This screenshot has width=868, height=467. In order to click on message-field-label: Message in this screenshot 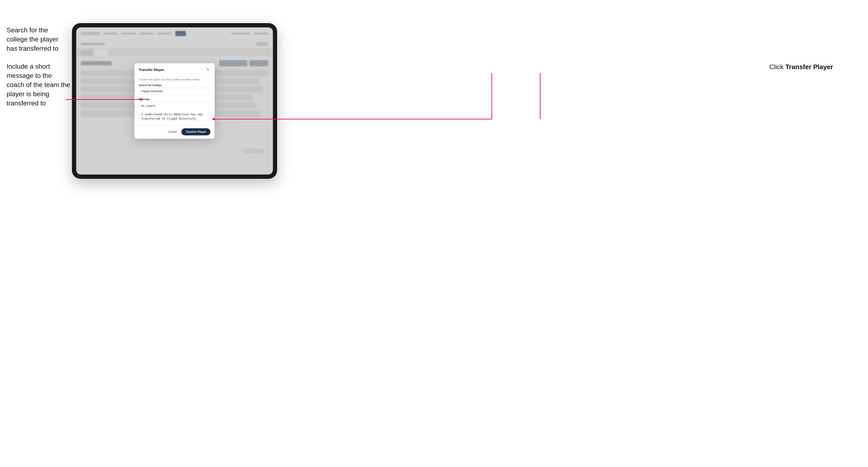, I will do `click(175, 99)`.